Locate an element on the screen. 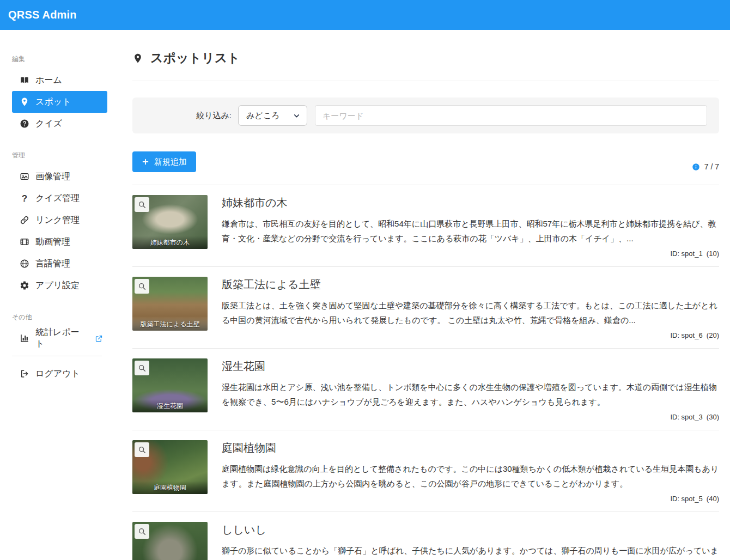 The width and height of the screenshot is (730, 560). page-title: スポットリスト is located at coordinates (195, 58).